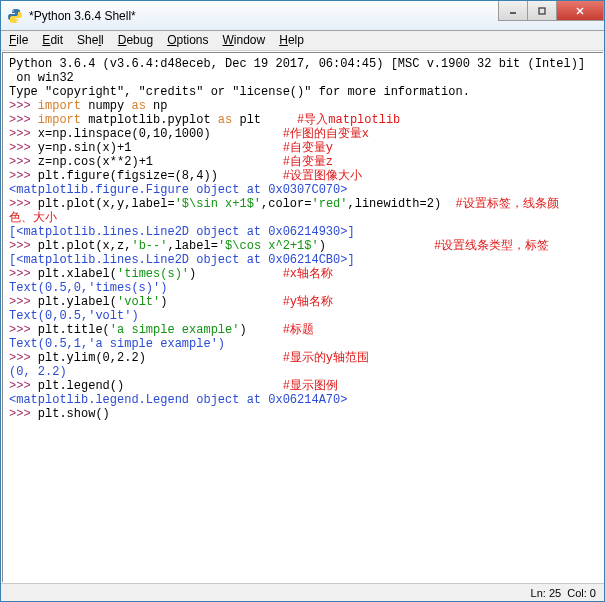 This screenshot has width=605, height=602. Describe the element at coordinates (302, 16) in the screenshot. I see `titlebar: *Python 3.6.4 Shell*` at that location.